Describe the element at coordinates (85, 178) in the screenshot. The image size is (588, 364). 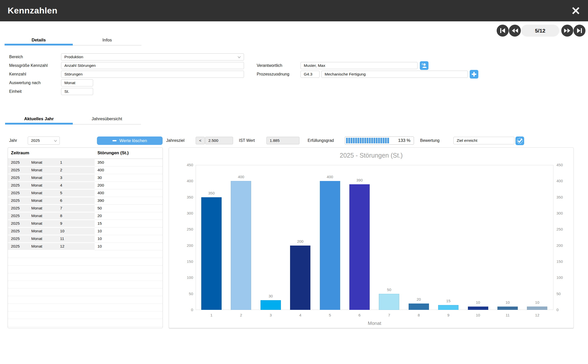
I see `table-row: 2025Monat330` at that location.